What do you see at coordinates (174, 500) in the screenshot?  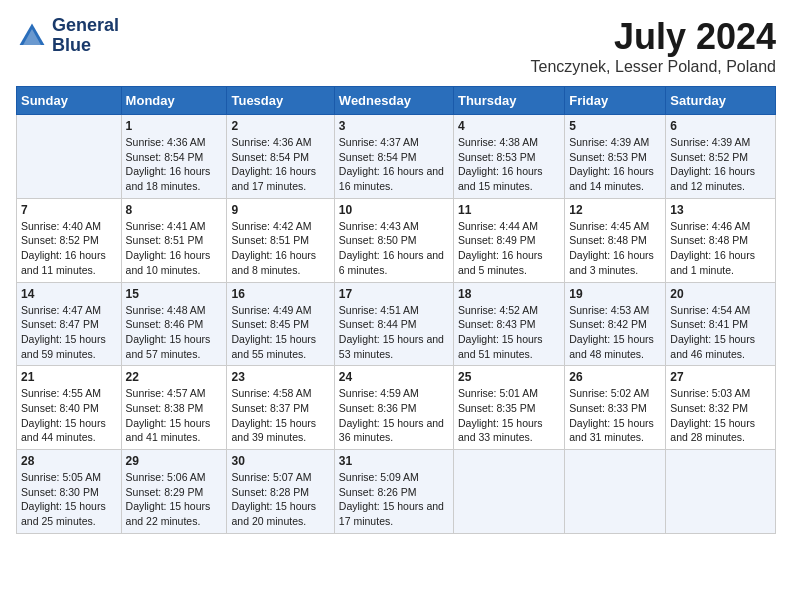 I see `day-info: Sunrise: 5:06 AMSunset: 8:29 PMDaylight:…` at bounding box center [174, 500].